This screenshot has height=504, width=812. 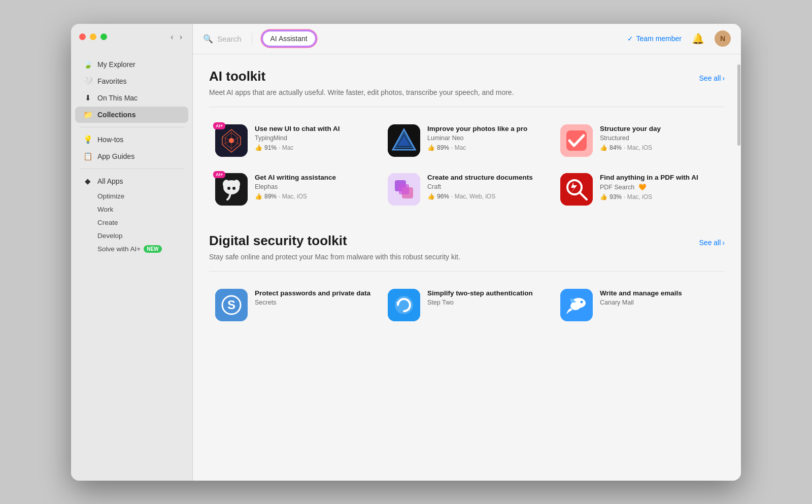 I want to click on app-info: Use new UI to chat with AI TypingMind 👍 …, so click(x=314, y=138).